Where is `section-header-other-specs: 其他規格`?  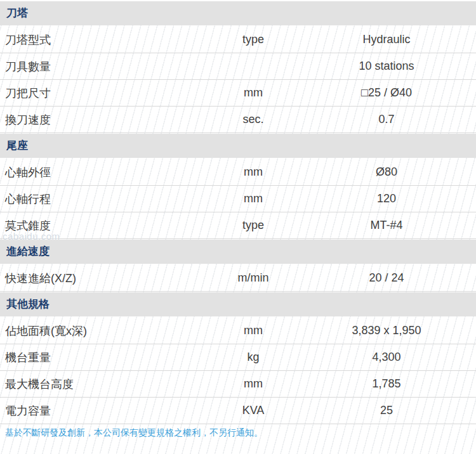
section-header-other-specs: 其他規格 is located at coordinates (238, 304).